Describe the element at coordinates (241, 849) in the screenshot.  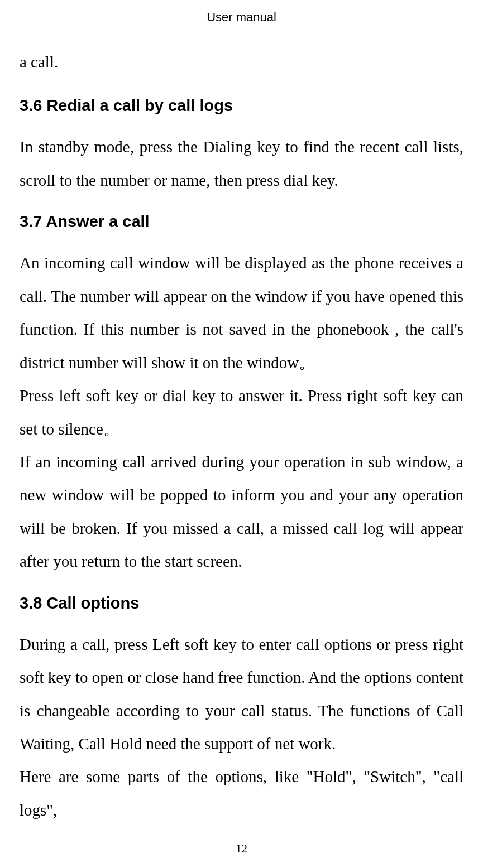
I see `page-number: 12` at that location.